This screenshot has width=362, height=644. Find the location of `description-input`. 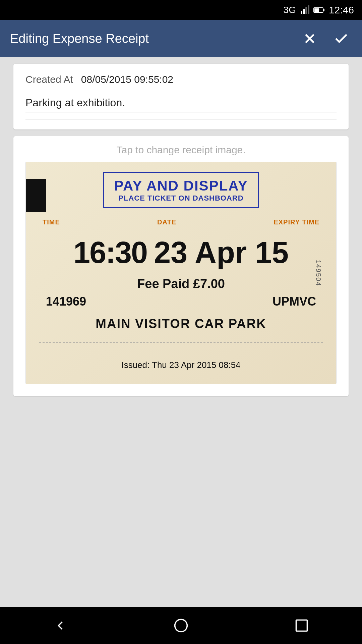

description-input is located at coordinates (181, 104).